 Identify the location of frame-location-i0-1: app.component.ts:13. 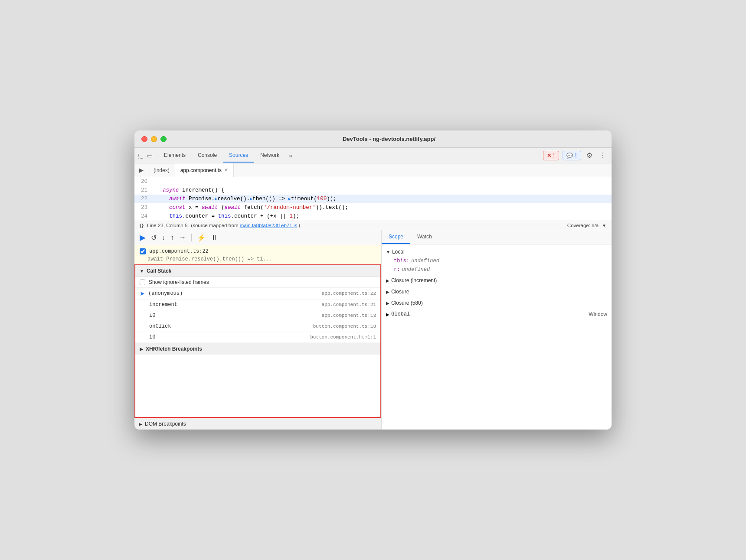
(349, 316).